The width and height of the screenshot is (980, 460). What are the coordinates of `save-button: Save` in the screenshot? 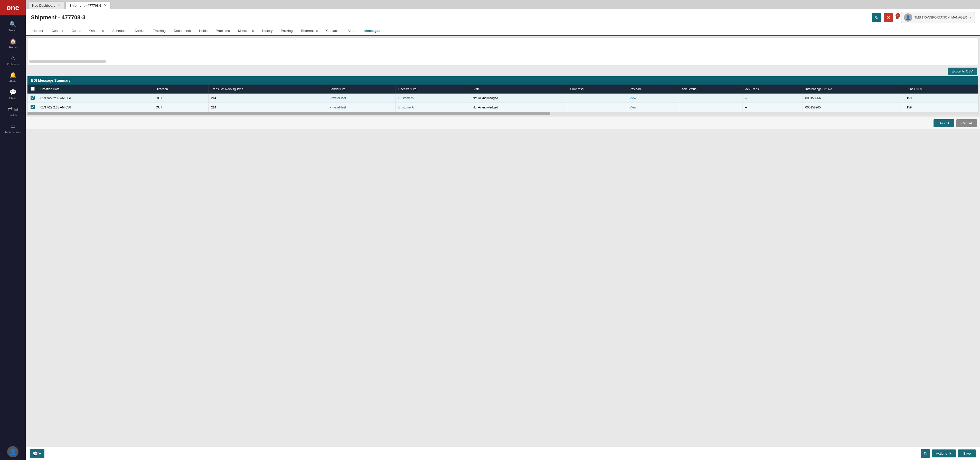 It's located at (967, 453).